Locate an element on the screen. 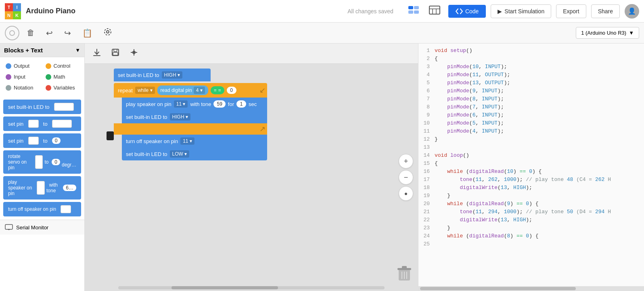 Image resolution: width=644 pixels, height=291 pixels. redo-btn: ↪ is located at coordinates (68, 33).